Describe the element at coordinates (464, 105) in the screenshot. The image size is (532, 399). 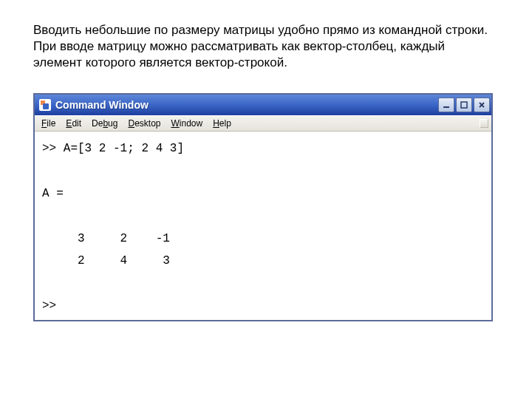
I see `maximize-icon` at that location.